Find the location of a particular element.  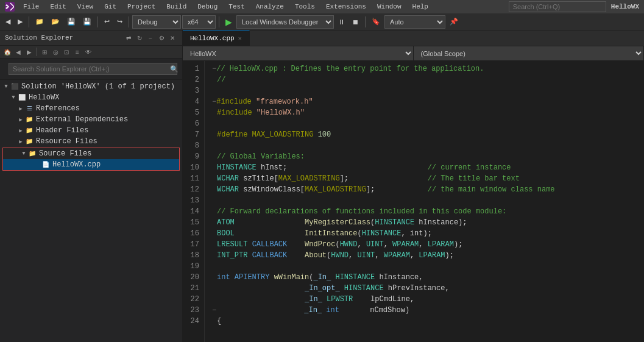

external-deps-node: ▶ 📁 External Dependencies is located at coordinates (91, 119).